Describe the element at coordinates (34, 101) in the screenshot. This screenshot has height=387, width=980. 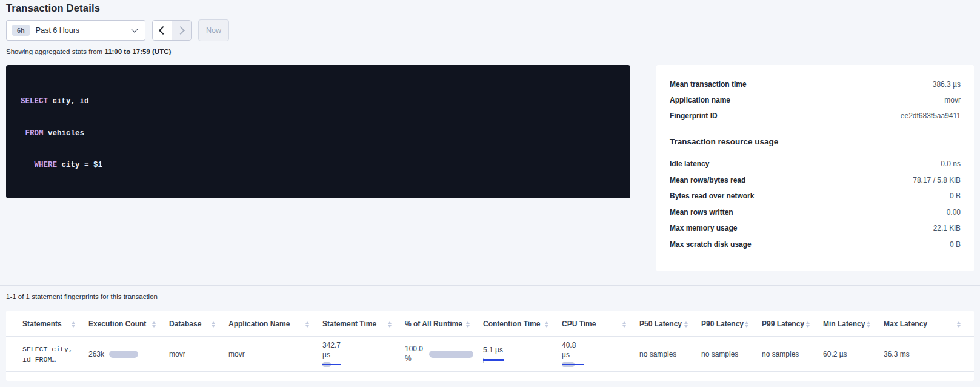
I see `sql-keyword: SELECT` at that location.